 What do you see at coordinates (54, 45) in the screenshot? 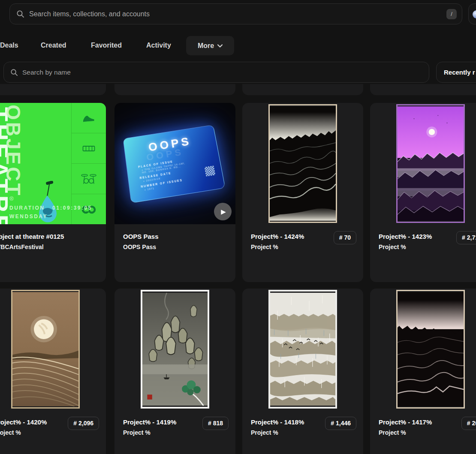
I see `tab-created: Created` at bounding box center [54, 45].